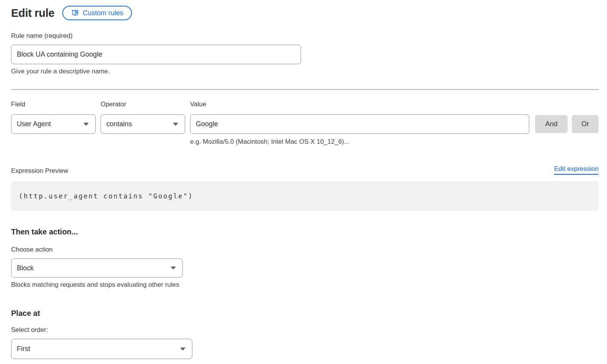  What do you see at coordinates (305, 13) in the screenshot?
I see `page-header: Edit rule Custom rules` at bounding box center [305, 13].